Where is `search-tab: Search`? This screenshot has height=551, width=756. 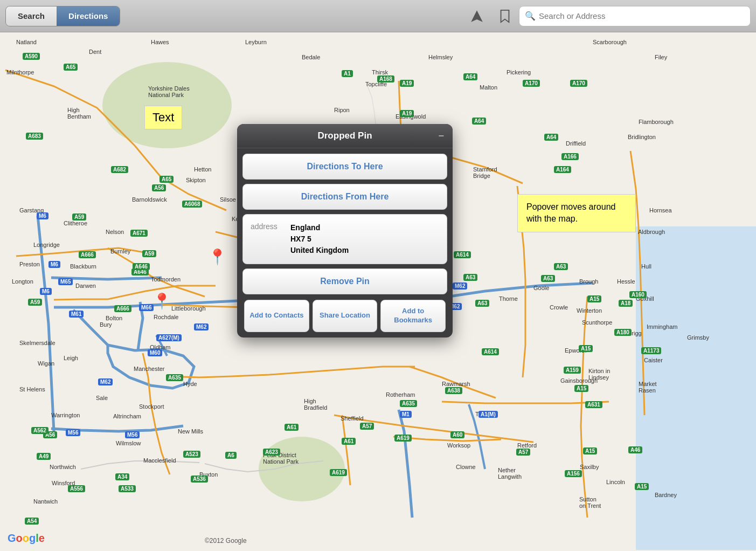 search-tab: Search is located at coordinates (31, 16).